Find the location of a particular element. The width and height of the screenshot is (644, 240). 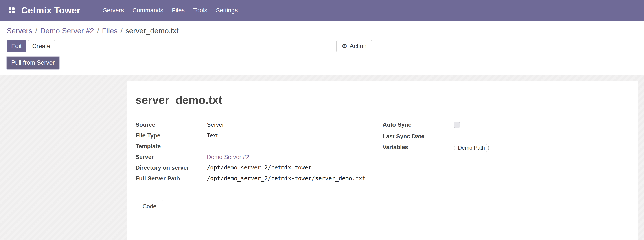

menu-item-tools: Tools is located at coordinates (200, 10).